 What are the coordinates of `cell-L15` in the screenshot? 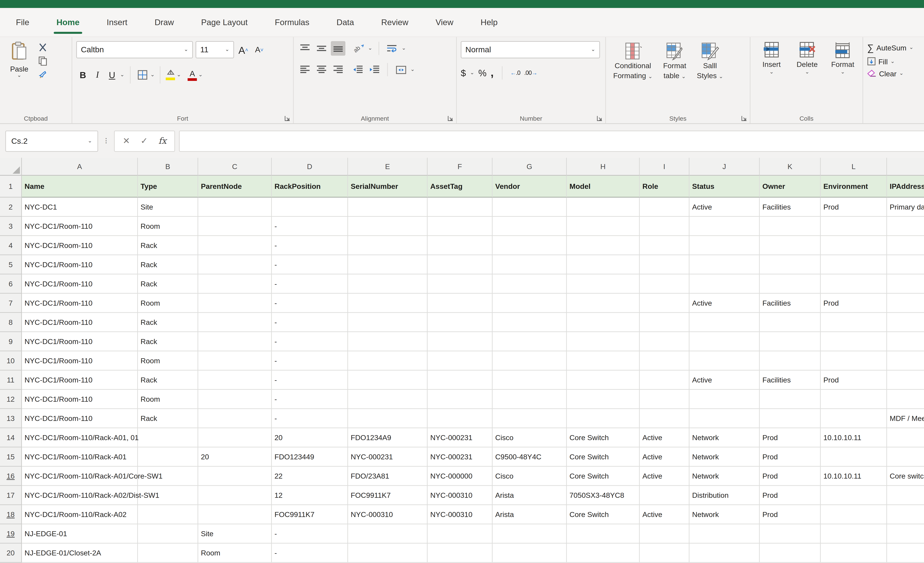 It's located at (854, 457).